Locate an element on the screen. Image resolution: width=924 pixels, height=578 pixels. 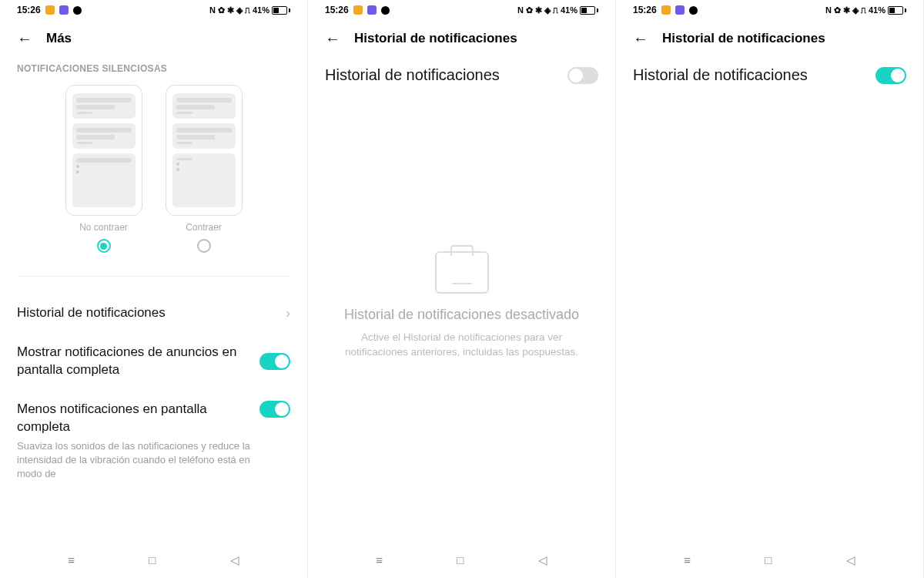
row-label: Mostrar notificaciones de anuncios en pa… is located at coordinates (139, 361).